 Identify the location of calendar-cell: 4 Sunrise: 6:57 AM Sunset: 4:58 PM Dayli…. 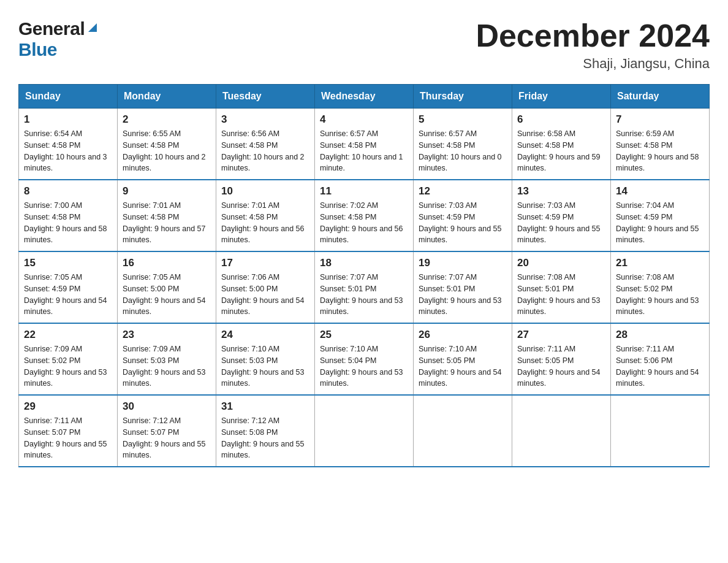
(364, 145).